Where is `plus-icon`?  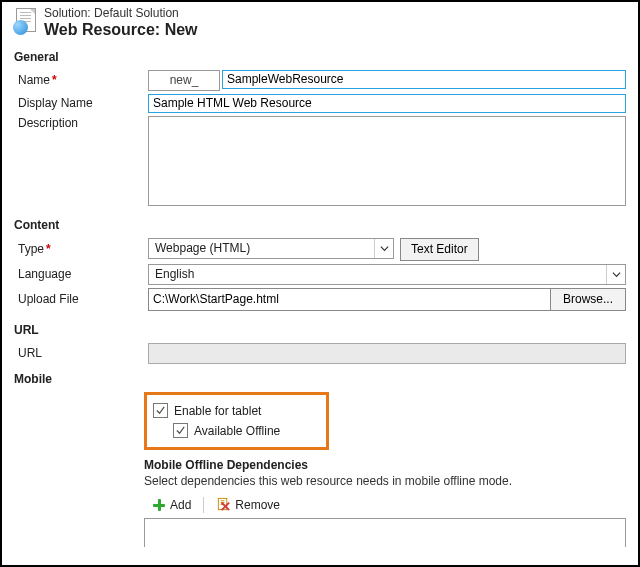 plus-icon is located at coordinates (159, 505).